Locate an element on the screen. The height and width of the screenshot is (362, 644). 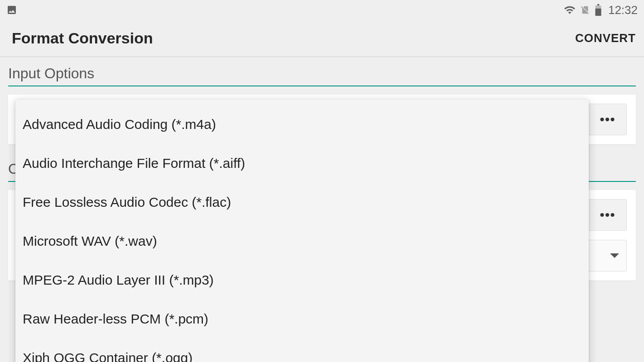
dropdown-item-mp3: MPEG-2 Audio Layer III (*.mp3) is located at coordinates (302, 280).